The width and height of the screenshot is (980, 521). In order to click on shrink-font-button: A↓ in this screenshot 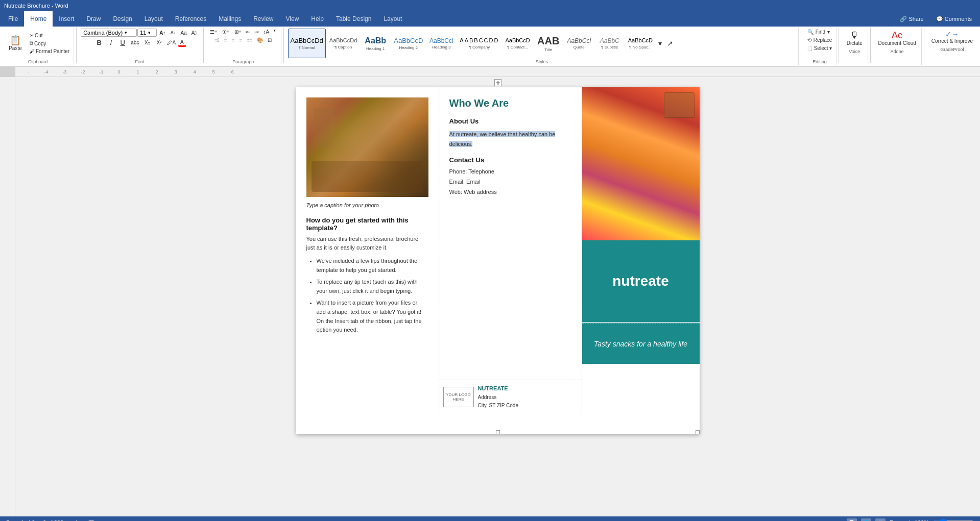, I will do `click(173, 33)`.